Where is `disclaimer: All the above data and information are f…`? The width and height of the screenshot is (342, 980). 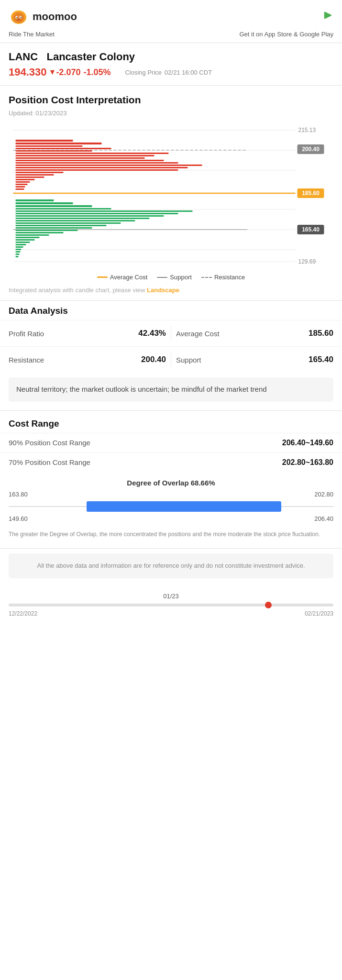
disclaimer: All the above data and information are f… is located at coordinates (171, 566).